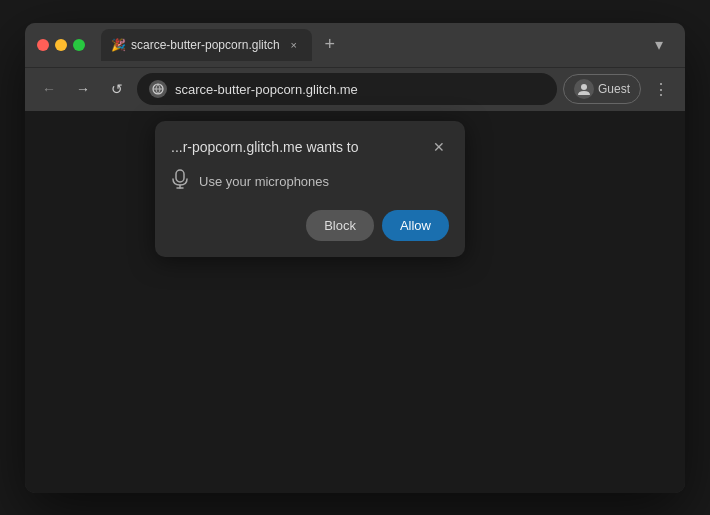 This screenshot has width=710, height=515. What do you see at coordinates (439, 147) in the screenshot?
I see `popup-close-button: ✕` at bounding box center [439, 147].